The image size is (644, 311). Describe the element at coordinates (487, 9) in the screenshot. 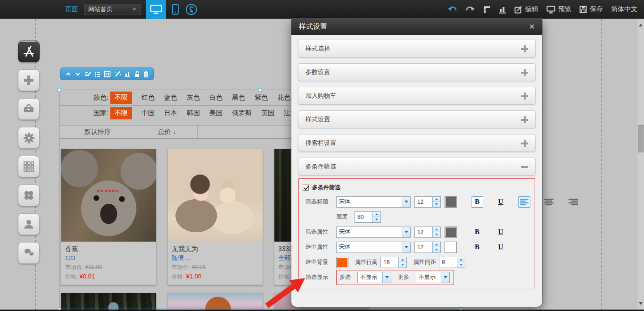

I see `ruler-button` at that location.